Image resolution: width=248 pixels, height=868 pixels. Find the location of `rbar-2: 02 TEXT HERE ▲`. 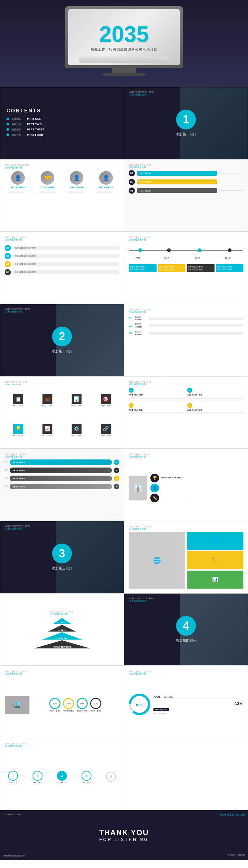

rbar-2: 02 TEXT HERE ▲ is located at coordinates (62, 470).